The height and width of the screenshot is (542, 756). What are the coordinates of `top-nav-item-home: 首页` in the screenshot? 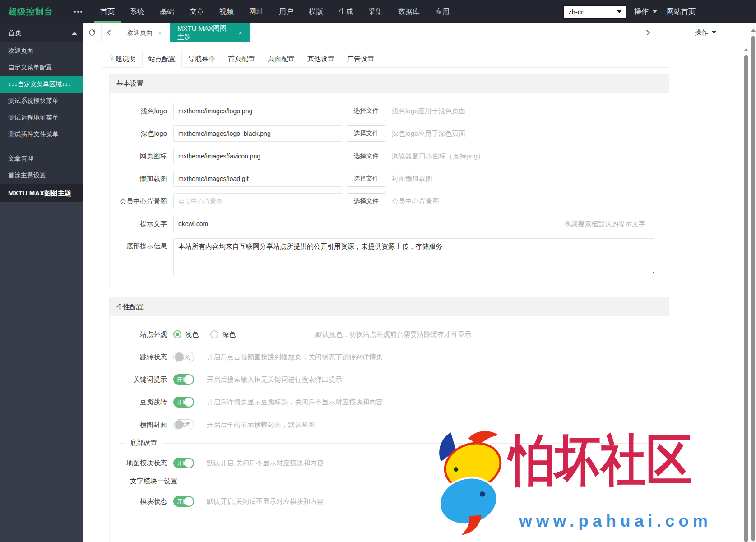 It's located at (107, 12).